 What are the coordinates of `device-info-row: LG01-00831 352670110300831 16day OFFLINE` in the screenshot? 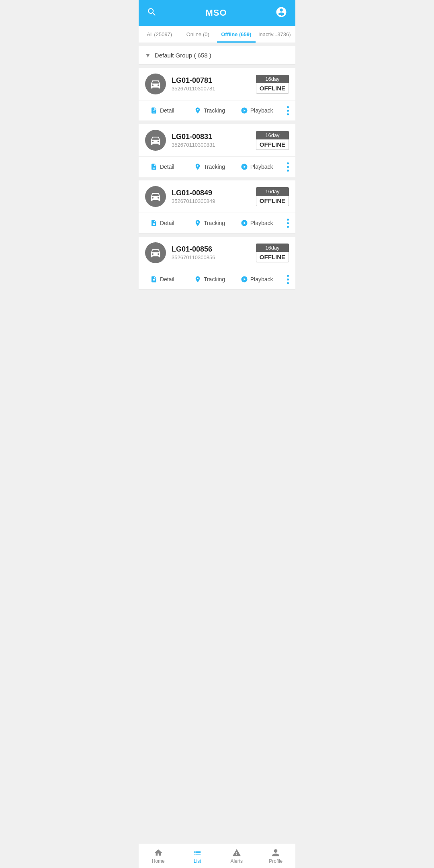 It's located at (217, 141).